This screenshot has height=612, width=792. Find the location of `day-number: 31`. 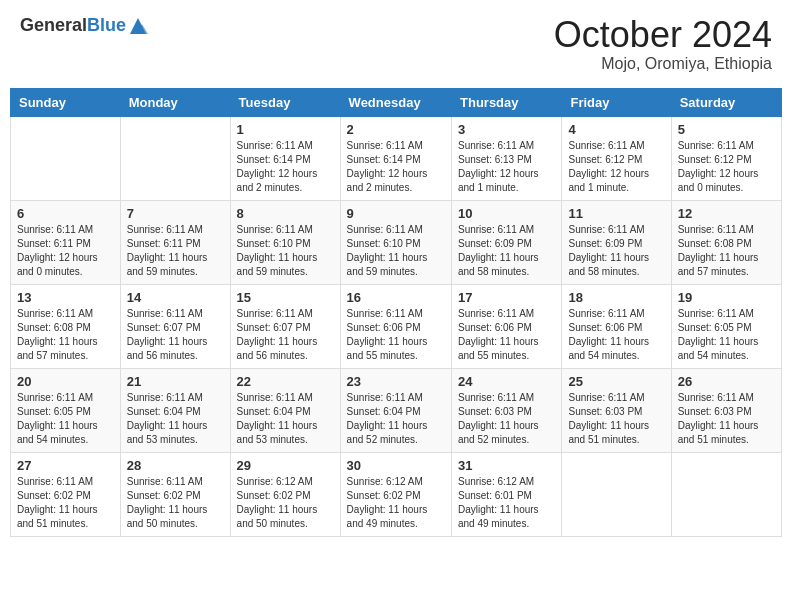

day-number: 31 is located at coordinates (506, 466).